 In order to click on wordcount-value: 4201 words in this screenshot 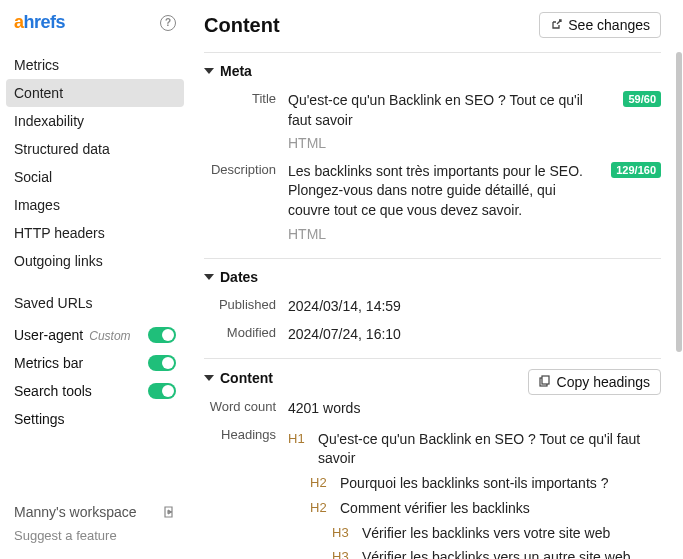, I will do `click(474, 409)`.